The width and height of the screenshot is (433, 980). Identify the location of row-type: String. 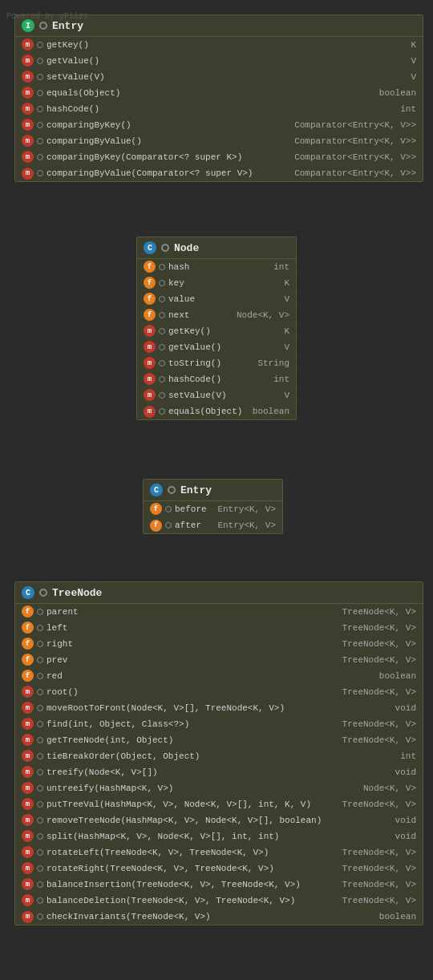
(273, 363).